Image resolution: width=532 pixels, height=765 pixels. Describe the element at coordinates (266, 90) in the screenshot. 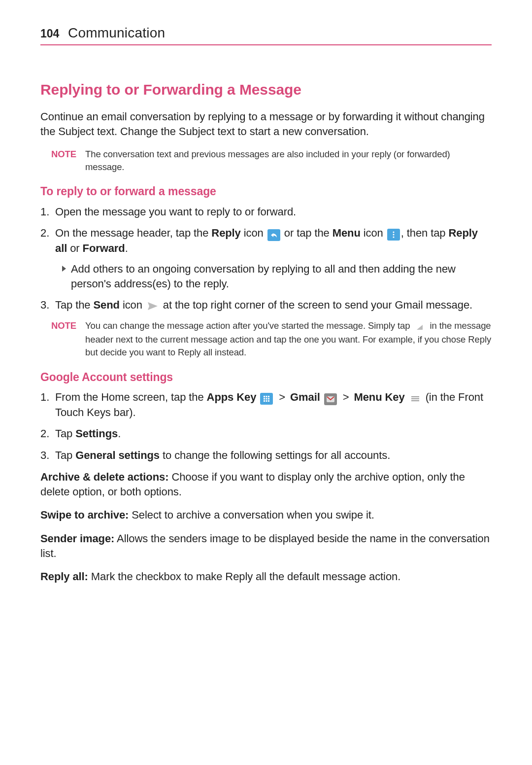

I see `heading-main: Replying to or Forwarding a Message` at that location.